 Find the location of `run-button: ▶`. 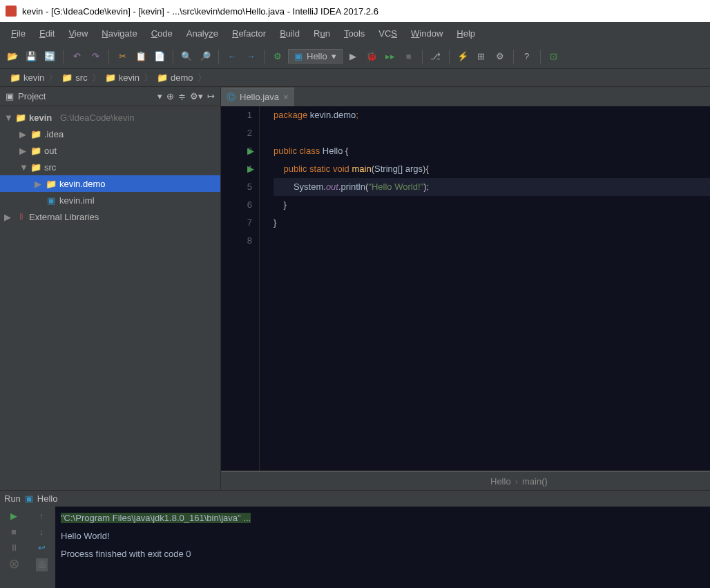

run-button: ▶ is located at coordinates (353, 57).